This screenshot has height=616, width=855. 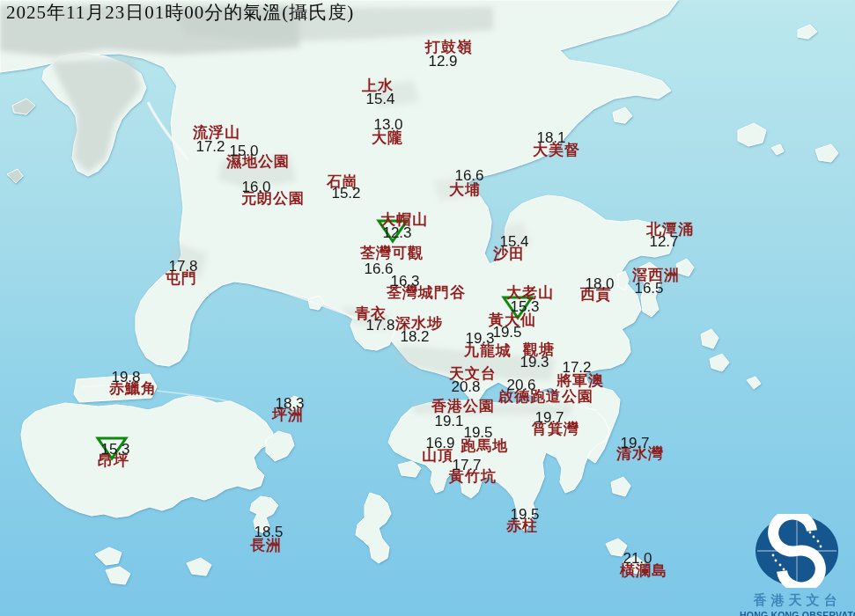 What do you see at coordinates (798, 565) in the screenshot?
I see `hko-logo: 香港天文台 HONG KONG OBSERVATORY` at bounding box center [798, 565].